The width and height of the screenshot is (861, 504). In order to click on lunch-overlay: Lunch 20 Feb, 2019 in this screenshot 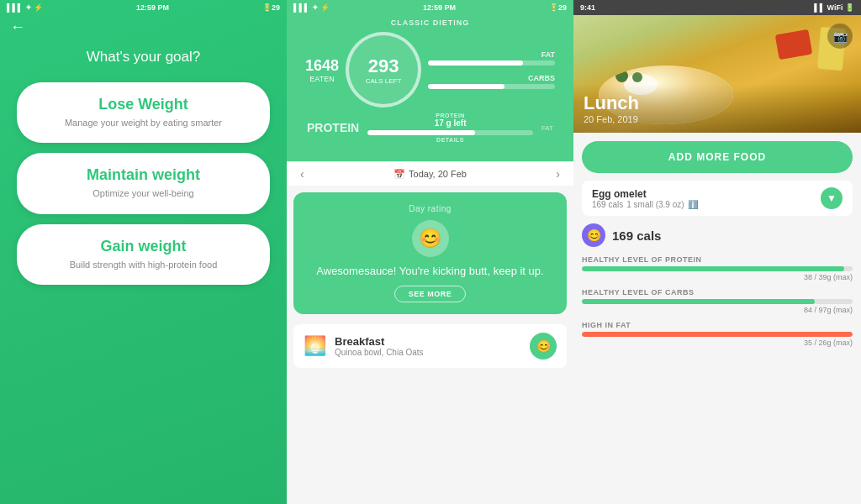, I will do `click(717, 108)`.